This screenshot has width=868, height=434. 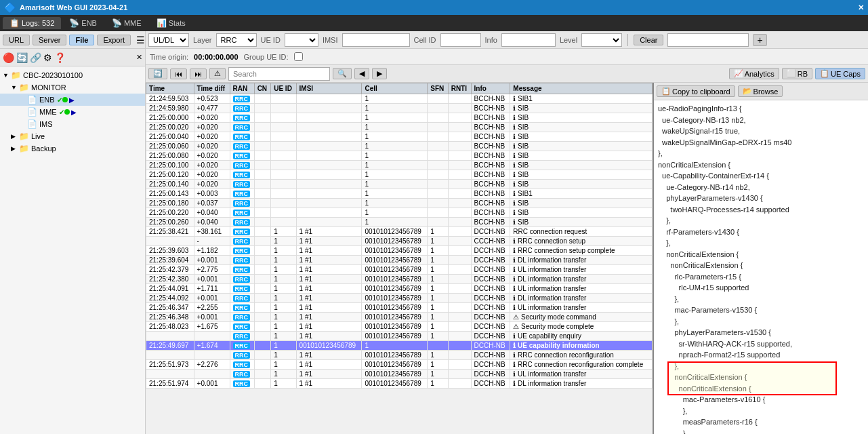 What do you see at coordinates (400, 365) in the screenshot?
I see `table-row: 21:25:51.973+2.276RRC11 #100101012345678…` at bounding box center [400, 365].